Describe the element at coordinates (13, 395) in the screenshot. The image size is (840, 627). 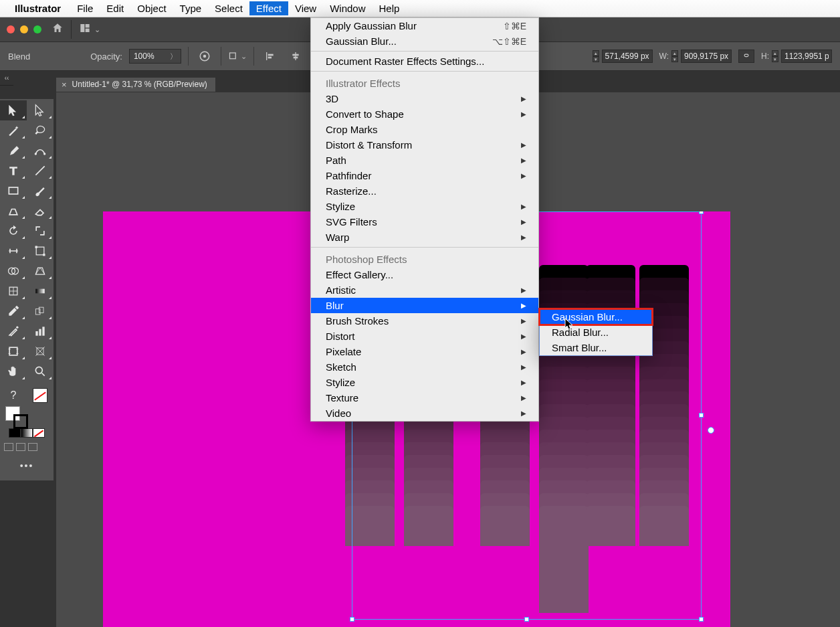
I see `help-tool: ?` at that location.